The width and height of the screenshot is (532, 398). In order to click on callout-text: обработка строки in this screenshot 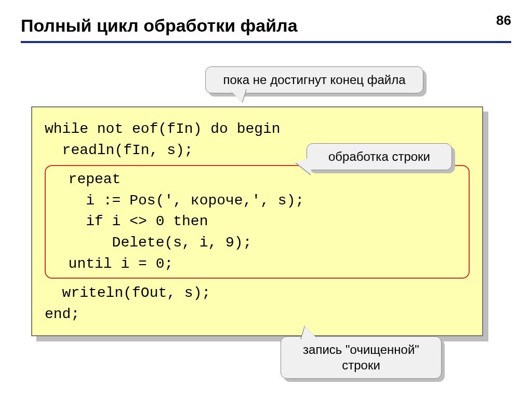, I will do `click(379, 157)`.